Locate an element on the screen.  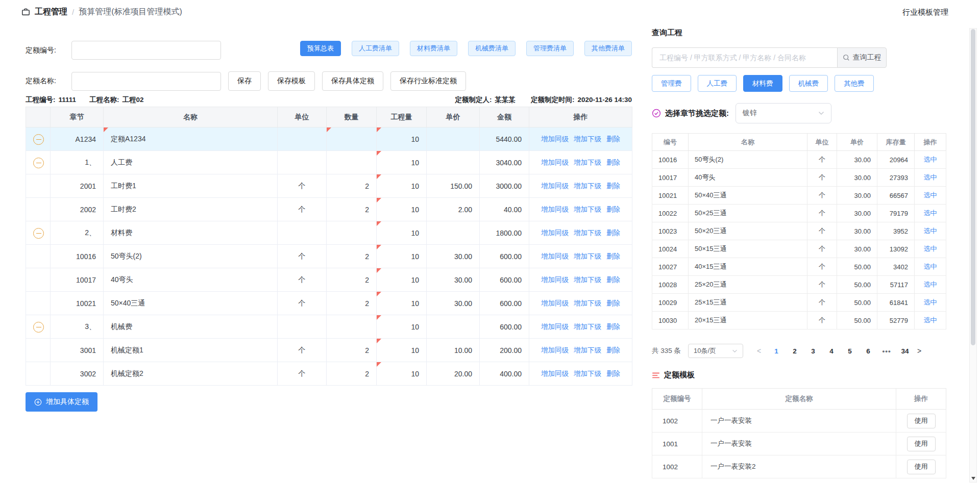
quota-code-input is located at coordinates (146, 50).